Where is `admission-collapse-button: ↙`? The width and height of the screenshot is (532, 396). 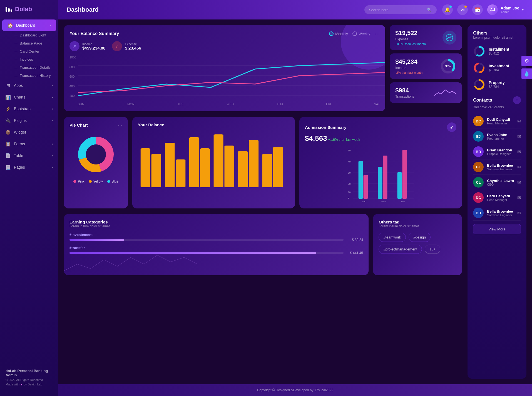 admission-collapse-button: ↙ is located at coordinates (452, 127).